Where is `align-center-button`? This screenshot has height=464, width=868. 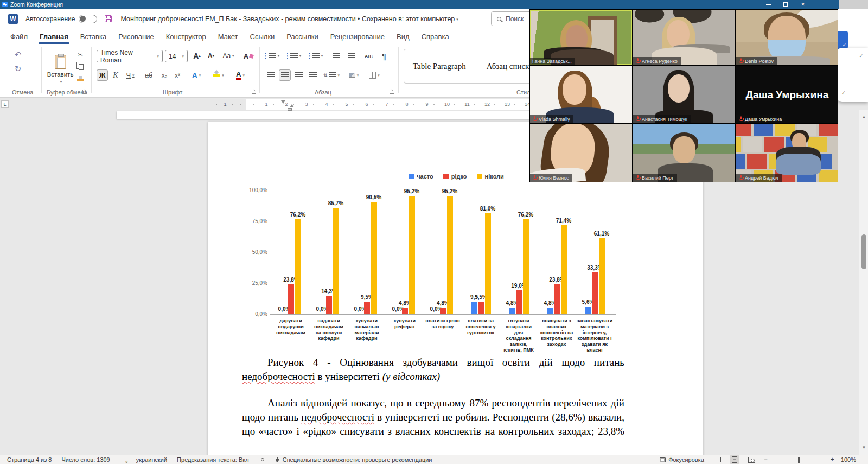
align-center-button is located at coordinates (285, 75).